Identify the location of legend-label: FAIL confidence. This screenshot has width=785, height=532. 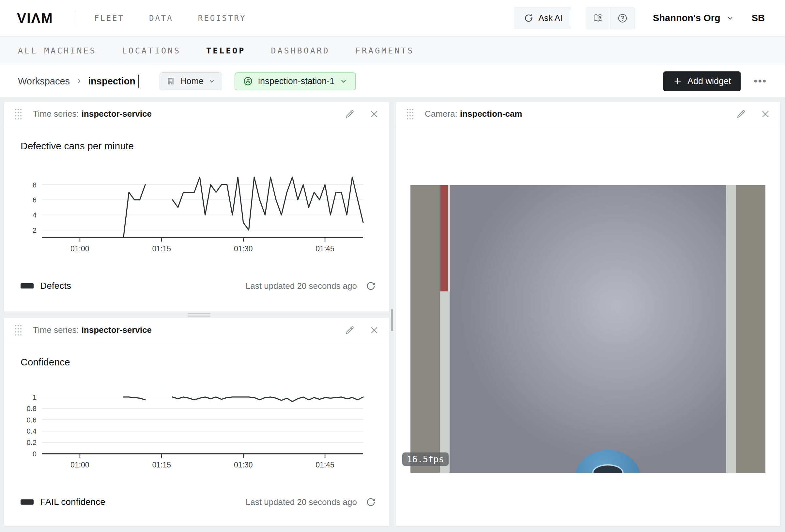
(73, 502).